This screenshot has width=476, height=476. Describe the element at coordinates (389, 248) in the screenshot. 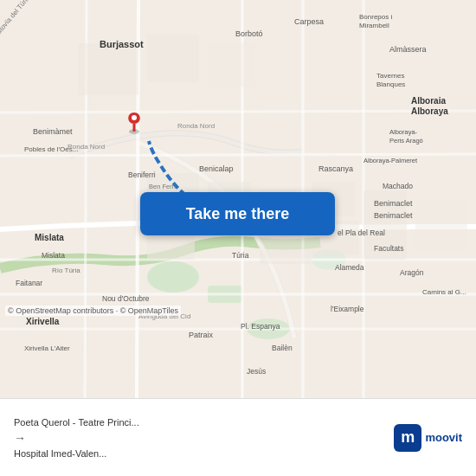

I see `svg-text: Facultats` at that location.